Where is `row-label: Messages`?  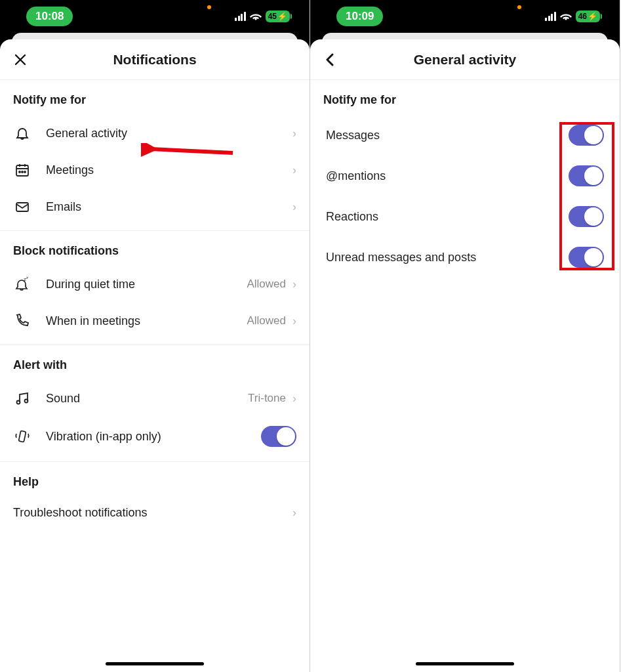
row-label: Messages is located at coordinates (447, 135).